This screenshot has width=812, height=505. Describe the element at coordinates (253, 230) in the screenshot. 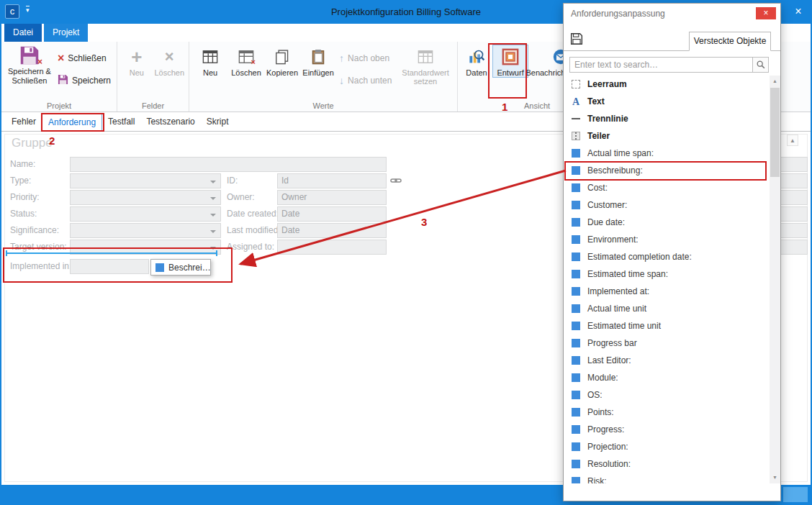

I see `last-modified-label: Last modified:` at that location.